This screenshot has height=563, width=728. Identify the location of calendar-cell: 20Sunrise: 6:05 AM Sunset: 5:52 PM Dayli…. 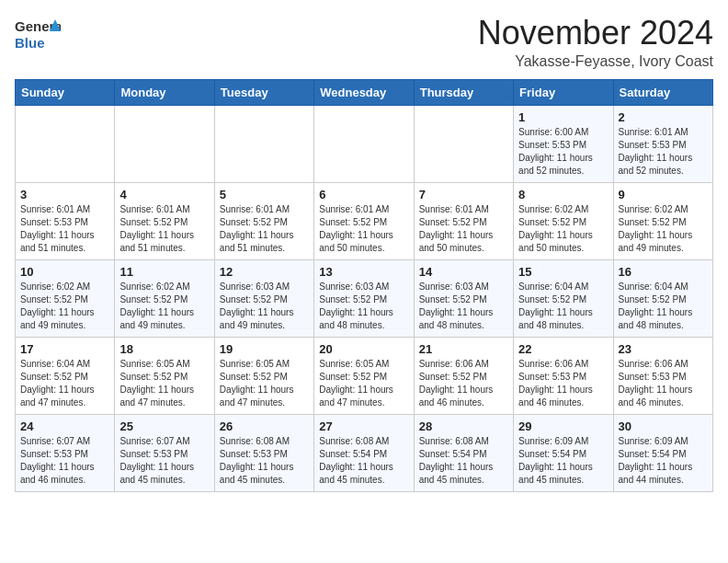
(364, 375).